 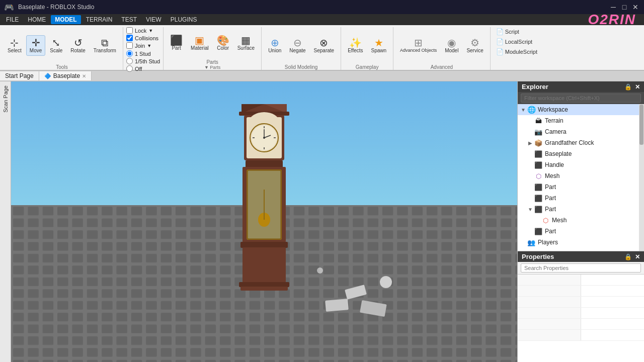 What do you see at coordinates (15, 45) in the screenshot?
I see `select-button: ⊹ Select` at bounding box center [15, 45].